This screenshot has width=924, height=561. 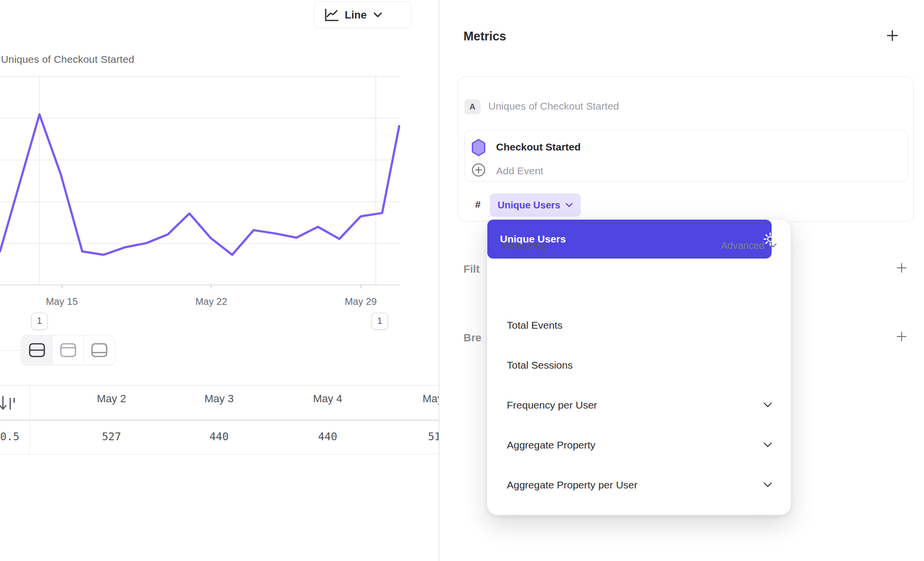 I want to click on sort-descending-icon, so click(x=10, y=404).